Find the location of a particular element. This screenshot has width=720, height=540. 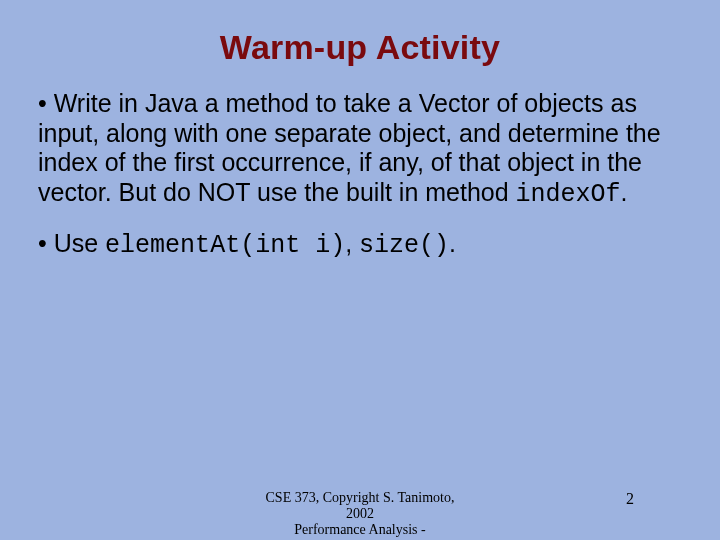

footer: CSE 373, Copyright S. Tanimoto, 2002 Per… is located at coordinates (360, 514).